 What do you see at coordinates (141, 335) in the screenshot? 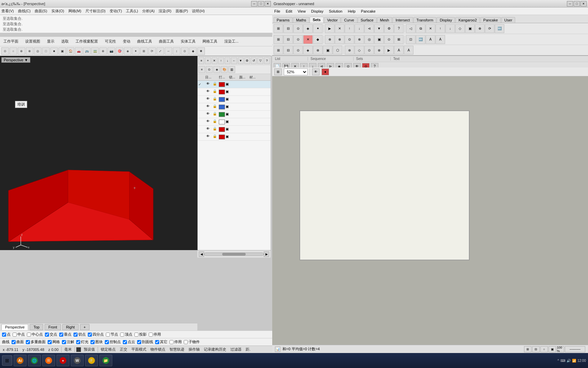
I see `check-project: 投影` at bounding box center [141, 335].